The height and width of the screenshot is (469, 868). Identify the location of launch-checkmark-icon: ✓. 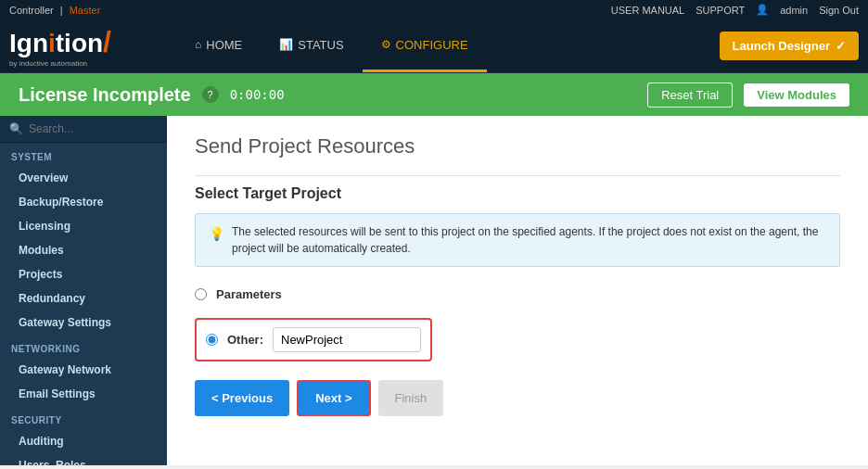
(840, 46).